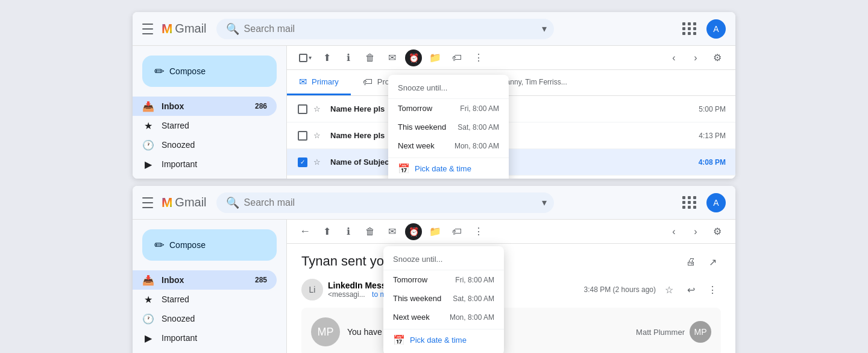 The height and width of the screenshot is (353, 868). Describe the element at coordinates (392, 58) in the screenshot. I see `mark-button: ✉` at that location.